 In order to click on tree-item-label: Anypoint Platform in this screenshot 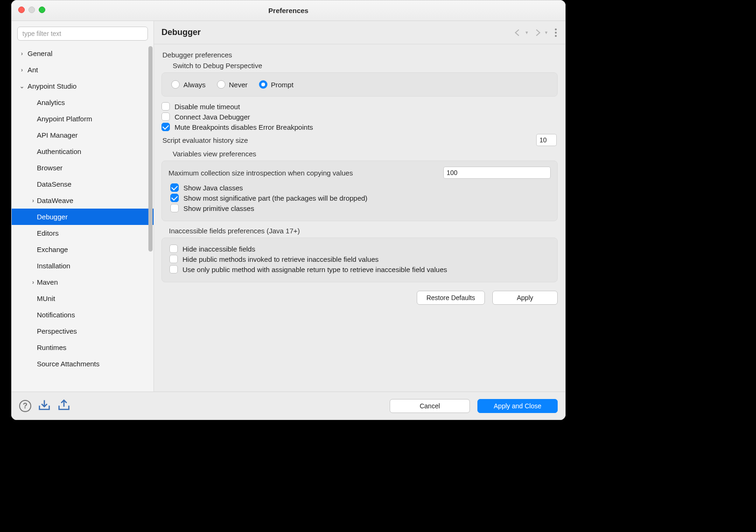, I will do `click(64, 119)`.